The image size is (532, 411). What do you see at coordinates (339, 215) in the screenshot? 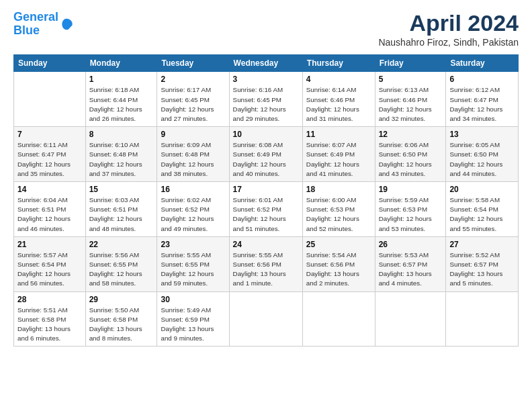
I see `day-info: Sunrise: 6:00 AM Sunset: 6:53 PM Dayligh…` at bounding box center [339, 215].